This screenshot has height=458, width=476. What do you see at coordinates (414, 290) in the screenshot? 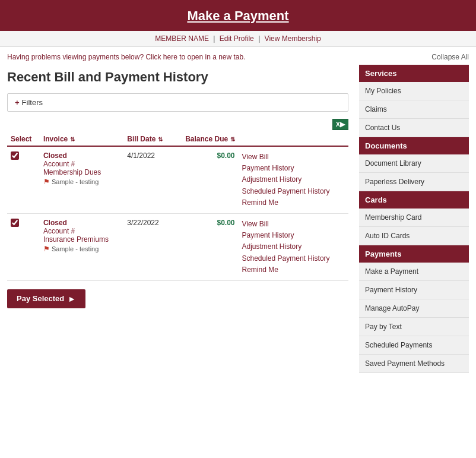
I see `sidebar-item: Payment History` at bounding box center [414, 290].